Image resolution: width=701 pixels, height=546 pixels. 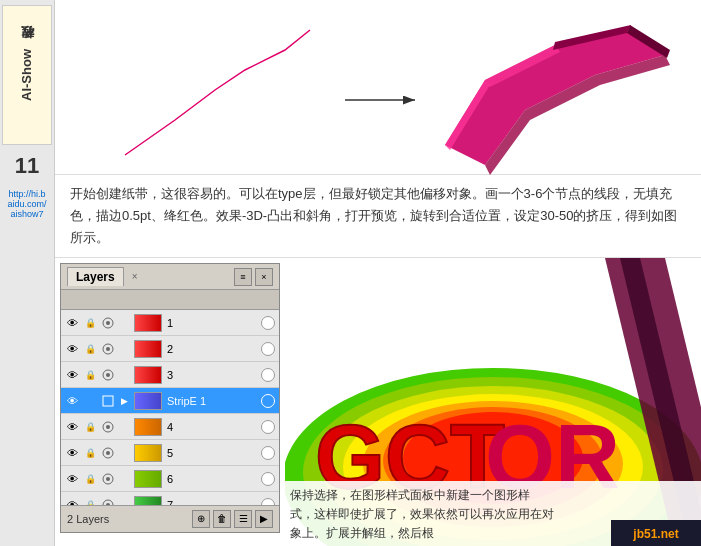 What do you see at coordinates (170, 277) in the screenshot?
I see `layers-header: Layers × ≡ ×` at bounding box center [170, 277].